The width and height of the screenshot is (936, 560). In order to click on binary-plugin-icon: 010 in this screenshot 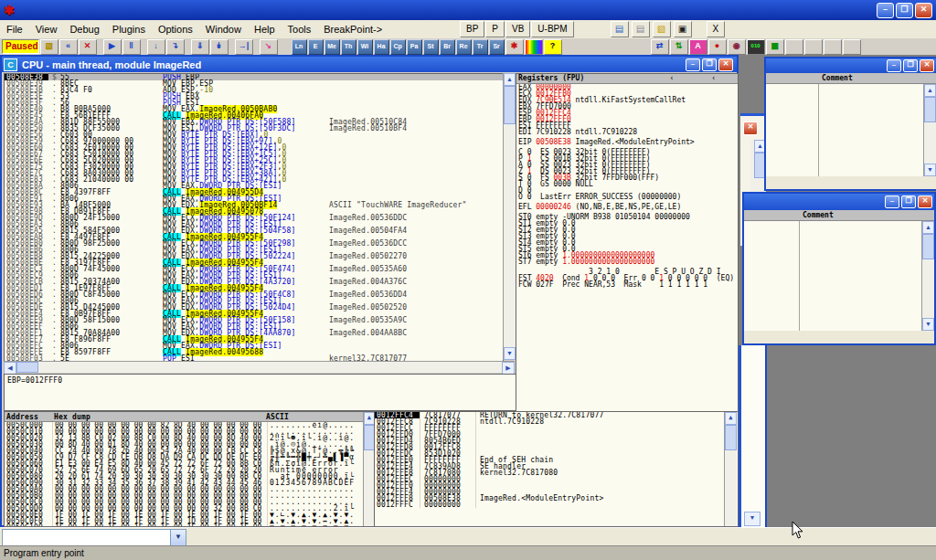, I will do `click(756, 48)`.